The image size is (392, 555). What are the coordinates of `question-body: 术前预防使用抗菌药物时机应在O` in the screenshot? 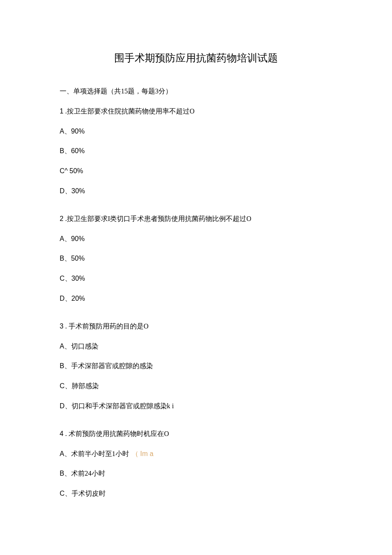 It's located at (119, 433).